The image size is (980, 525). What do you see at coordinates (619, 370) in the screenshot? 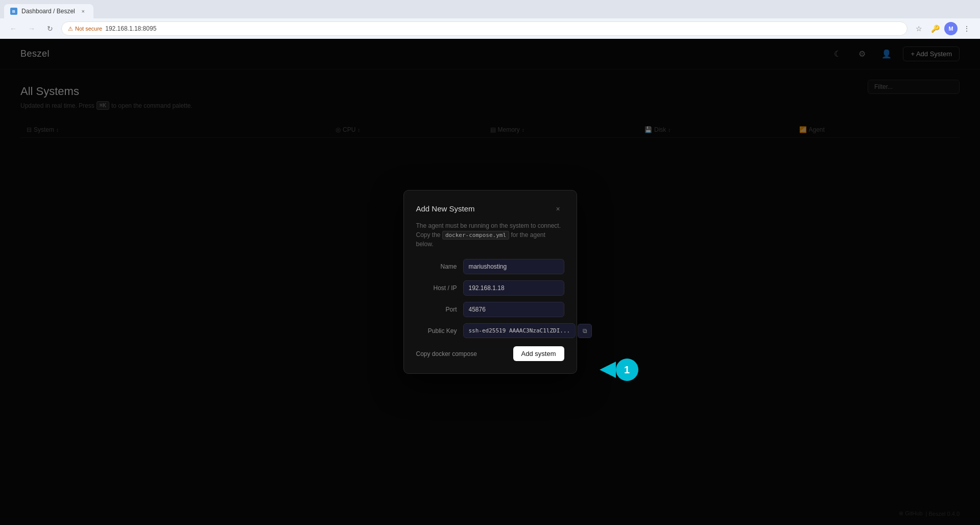
I see `annotation-wrapper: 1` at bounding box center [619, 370].